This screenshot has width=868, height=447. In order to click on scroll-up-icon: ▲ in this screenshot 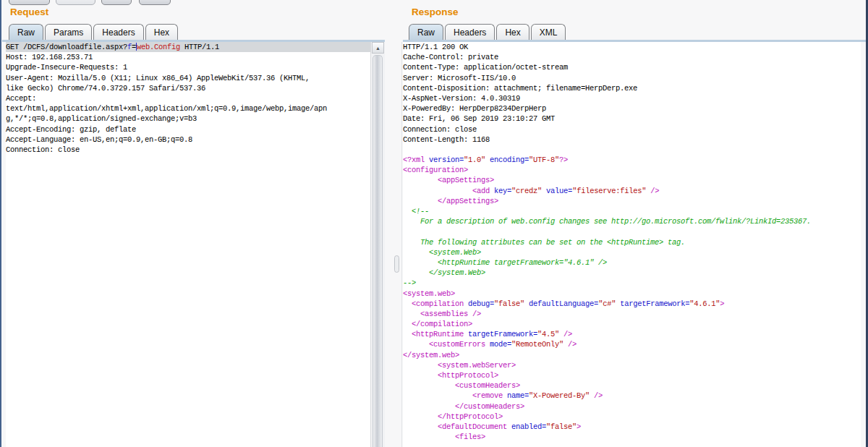, I will do `click(378, 48)`.